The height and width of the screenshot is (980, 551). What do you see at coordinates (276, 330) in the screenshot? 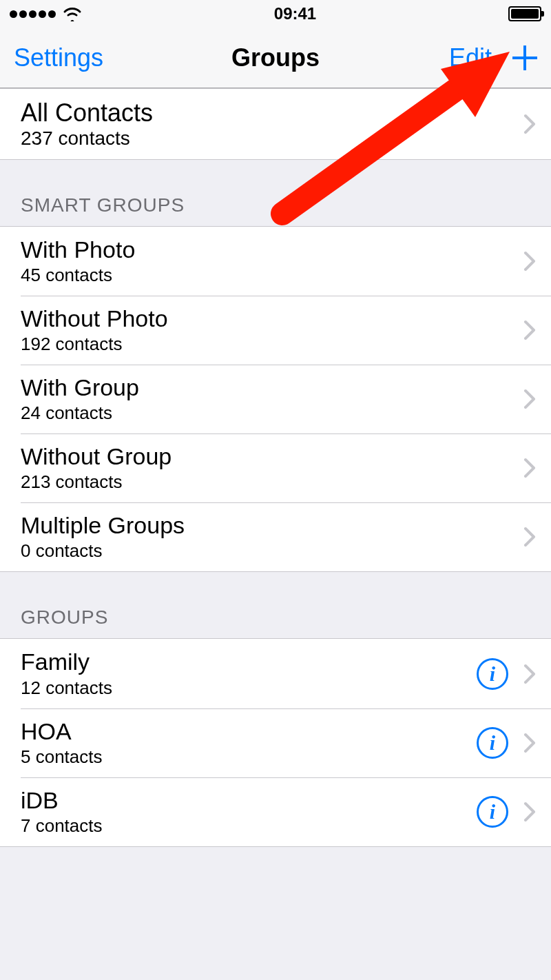
I see `list-item: Without Photo 192 contacts` at bounding box center [276, 330].